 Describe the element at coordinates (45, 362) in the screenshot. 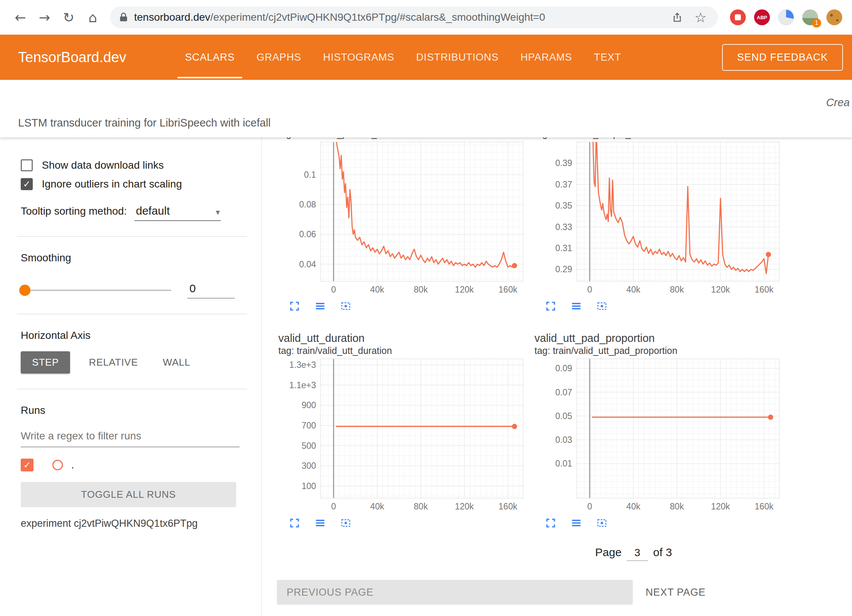

I see `axis-step-button: STEP` at that location.